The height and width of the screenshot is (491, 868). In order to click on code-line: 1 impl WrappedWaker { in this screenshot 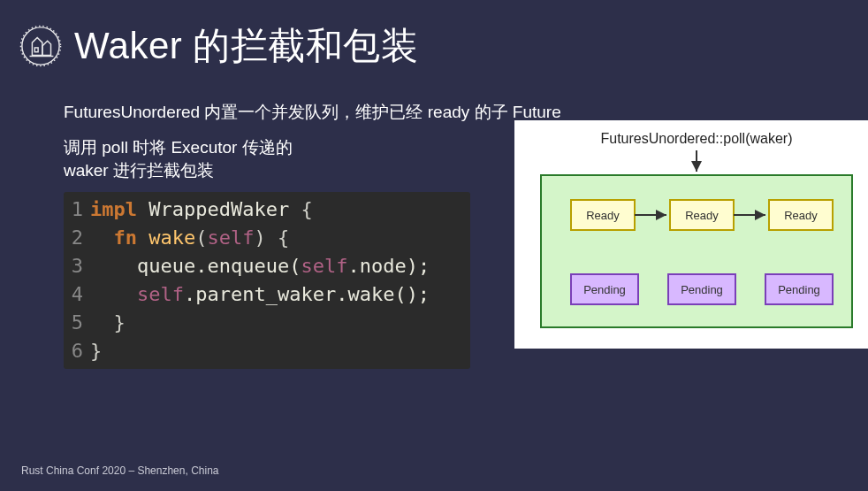, I will do `click(267, 210)`.